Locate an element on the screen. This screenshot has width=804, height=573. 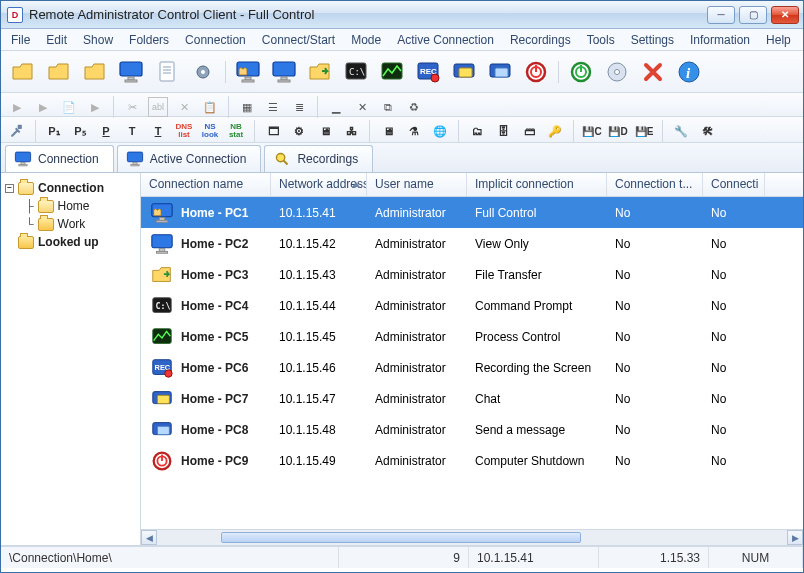
misc-icon-h: 🗂 is located at coordinates (477, 131).